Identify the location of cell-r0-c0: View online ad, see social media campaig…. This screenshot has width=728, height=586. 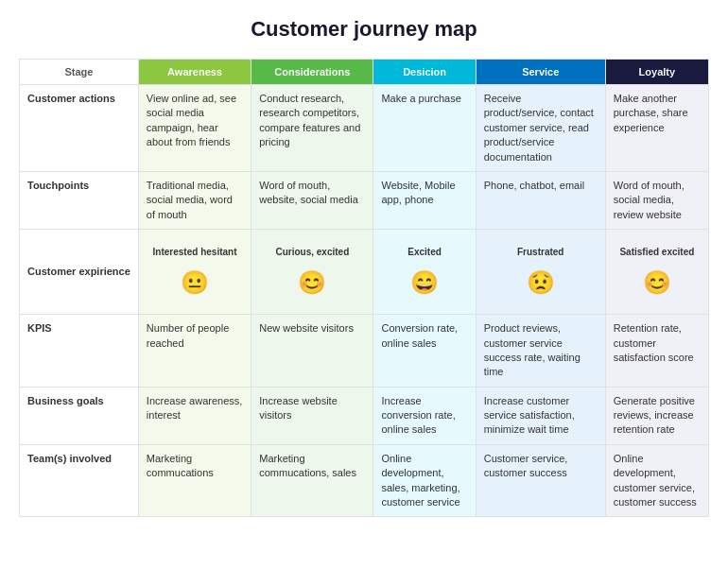
(195, 129).